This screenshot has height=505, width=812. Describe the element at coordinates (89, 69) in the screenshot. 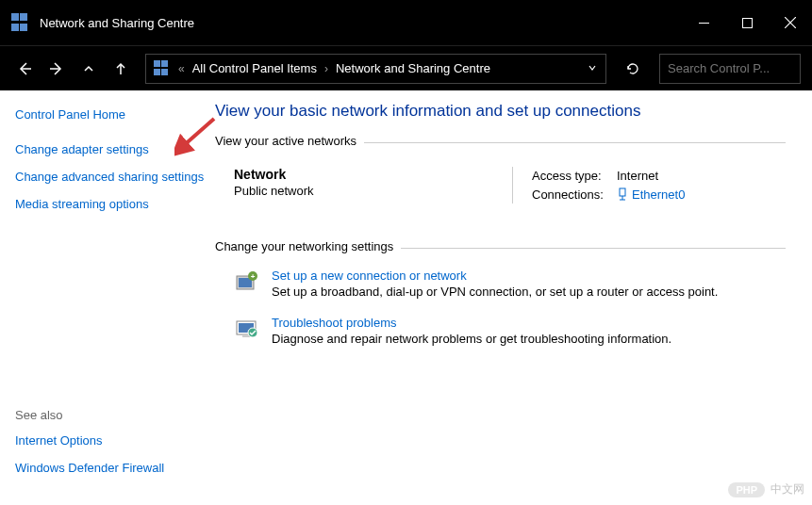

I see `recent-button` at that location.